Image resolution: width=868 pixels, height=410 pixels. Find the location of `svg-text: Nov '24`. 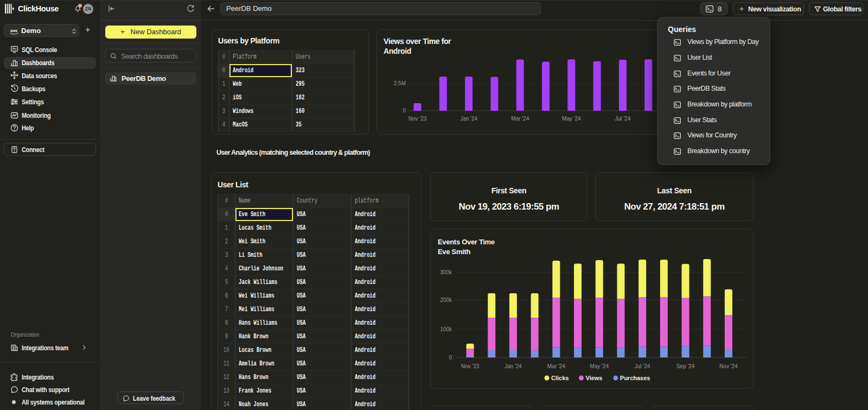

svg-text: Nov '24 is located at coordinates (729, 366).